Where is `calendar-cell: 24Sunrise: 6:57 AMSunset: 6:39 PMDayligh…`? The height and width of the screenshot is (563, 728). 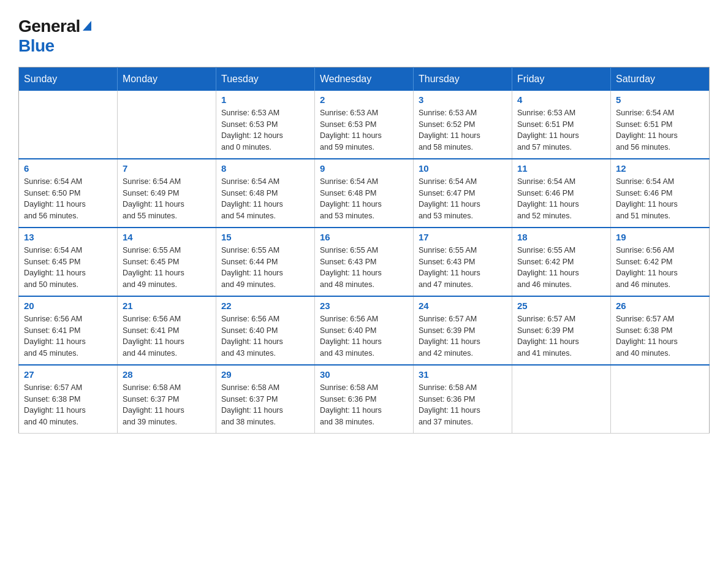 calendar-cell: 24Sunrise: 6:57 AMSunset: 6:39 PMDayligh… is located at coordinates (463, 331).